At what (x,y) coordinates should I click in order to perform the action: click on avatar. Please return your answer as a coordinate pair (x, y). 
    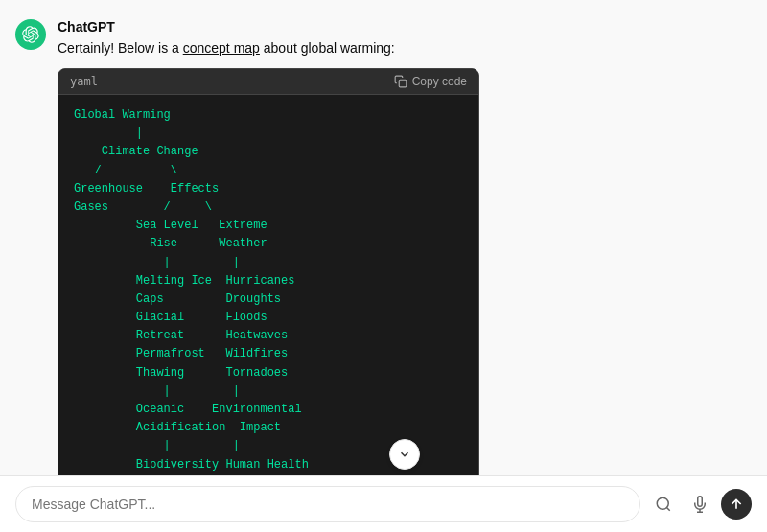
    Looking at the image, I should click on (31, 35).